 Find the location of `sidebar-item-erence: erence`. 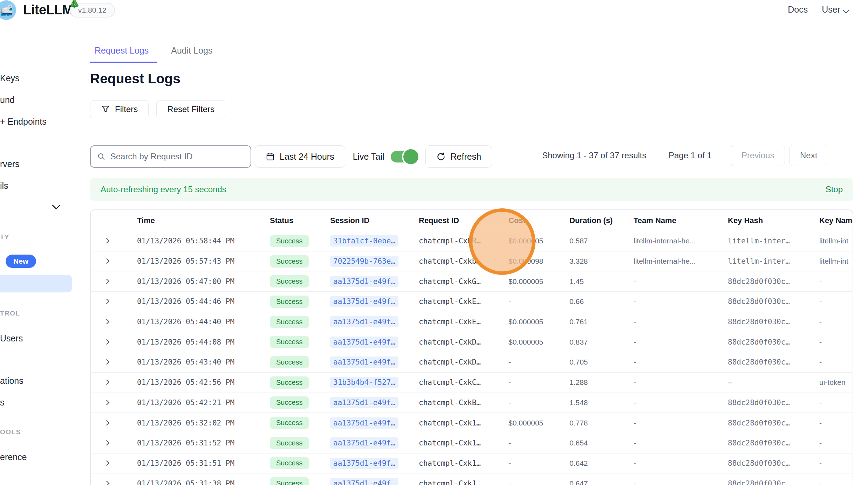

sidebar-item-erence: erence is located at coordinates (13, 457).